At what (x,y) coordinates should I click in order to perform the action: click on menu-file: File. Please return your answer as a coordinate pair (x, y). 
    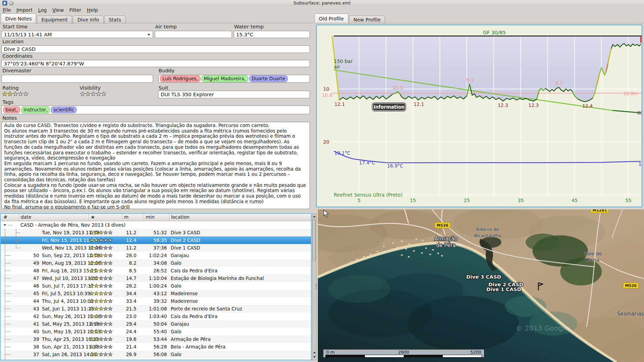
    Looking at the image, I should click on (7, 10).